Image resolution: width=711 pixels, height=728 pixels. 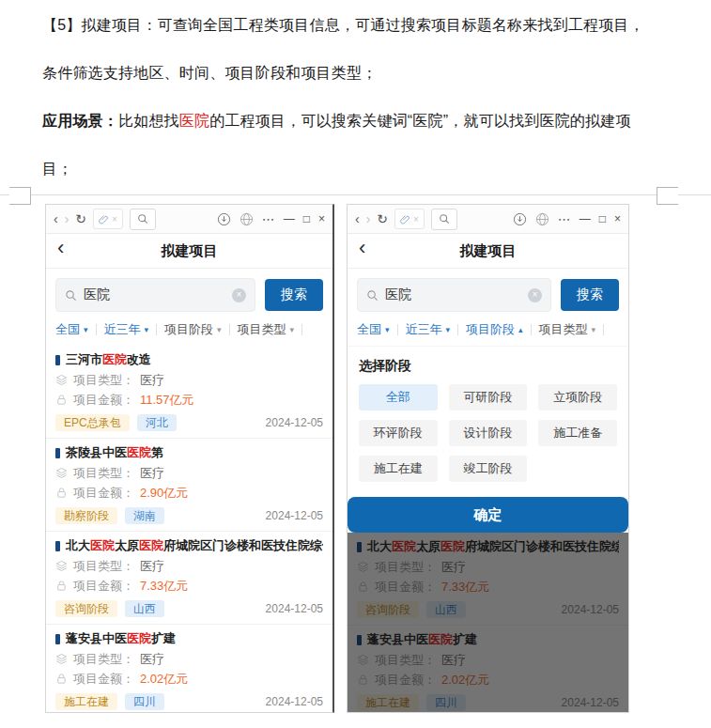 What do you see at coordinates (190, 669) in the screenshot?
I see `project-list-item: 蓬安县中医医院扩建 项目类型：医疗 项目金额：2.02亿元 施工在建四川2024…` at bounding box center [190, 669].